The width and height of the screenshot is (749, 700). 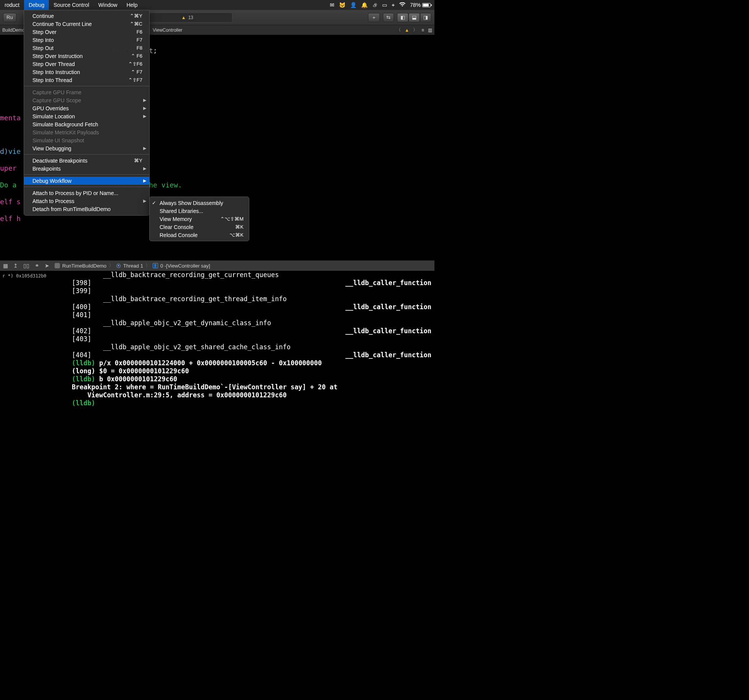 I want to click on menu-item-label: Step Over Instruction, so click(x=58, y=56).